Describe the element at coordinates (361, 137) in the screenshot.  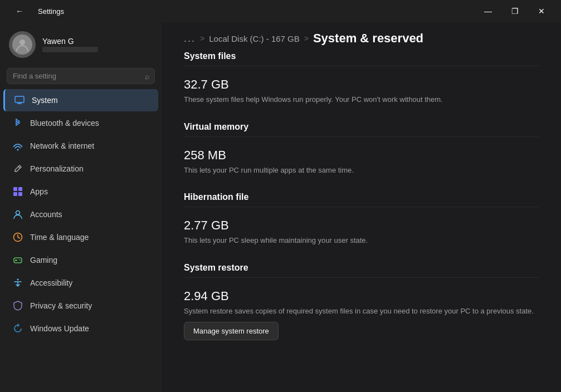
I see `divider-virtual-memory` at that location.